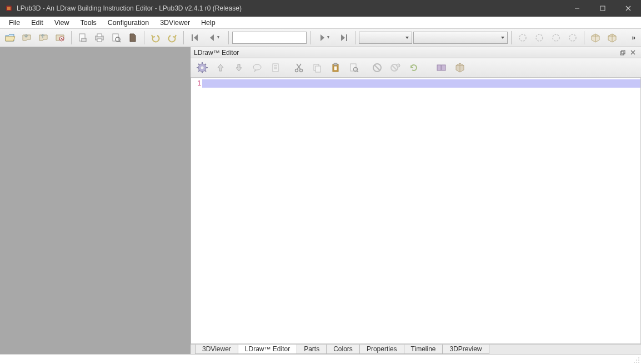  What do you see at coordinates (221, 68) in the screenshot?
I see `move-up-icon` at bounding box center [221, 68].